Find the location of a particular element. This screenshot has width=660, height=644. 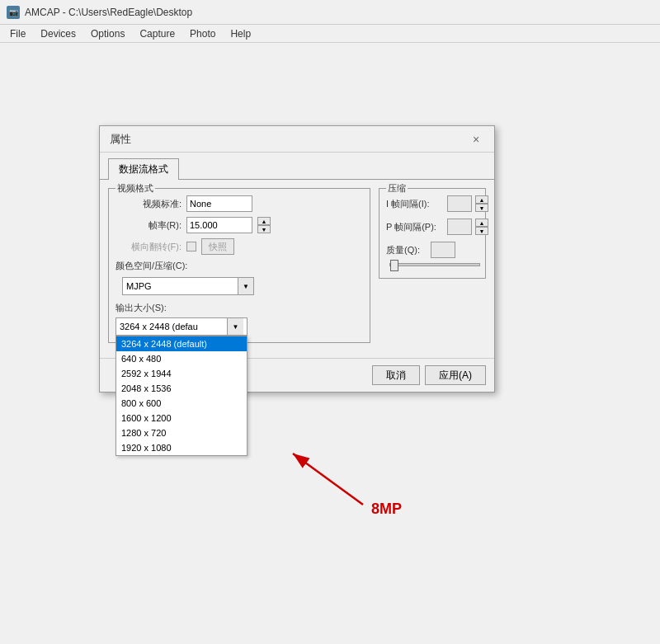

color-space-row: 颜色空间/压缩(C): is located at coordinates (239, 266).